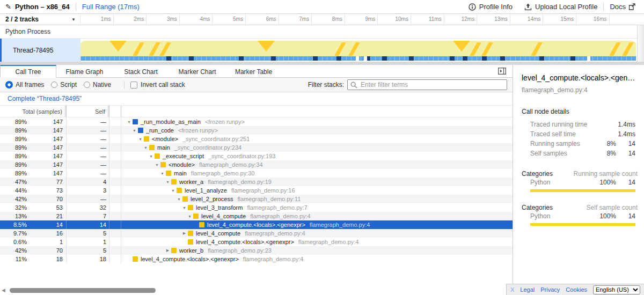 This screenshot has width=644, height=295. Describe the element at coordinates (64, 85) in the screenshot. I see `radio-script: Script` at that location.